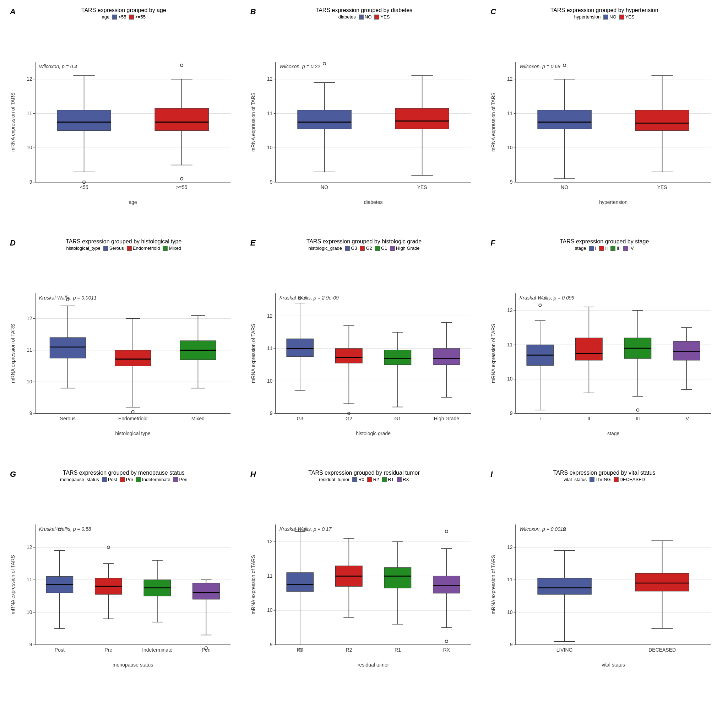  What do you see at coordinates (589, 419) in the screenshot?
I see `svg-text: II` at bounding box center [589, 419].